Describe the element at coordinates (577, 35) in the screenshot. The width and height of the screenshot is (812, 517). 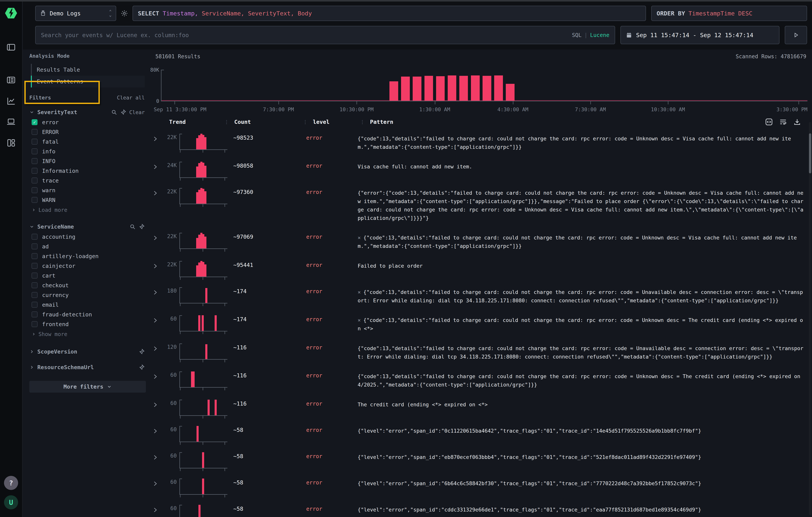
I see `sql-mode-button: SQL` at that location.